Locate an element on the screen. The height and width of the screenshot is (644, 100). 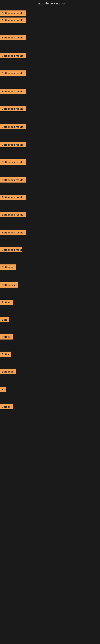
site-title: TheBottlenecker.com is located at coordinates (50, 3).